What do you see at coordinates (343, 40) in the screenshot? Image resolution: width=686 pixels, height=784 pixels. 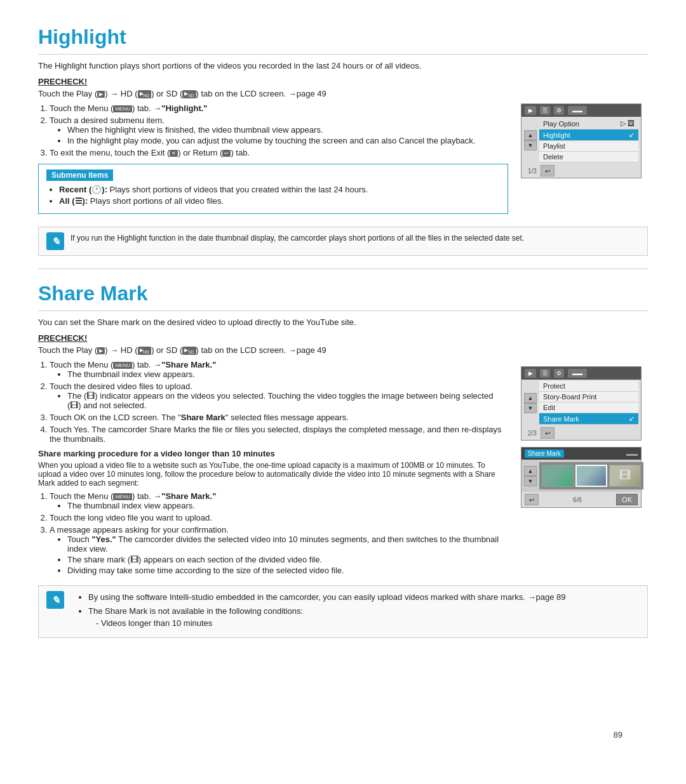 I see `highlight-title: Highlight` at bounding box center [343, 40].